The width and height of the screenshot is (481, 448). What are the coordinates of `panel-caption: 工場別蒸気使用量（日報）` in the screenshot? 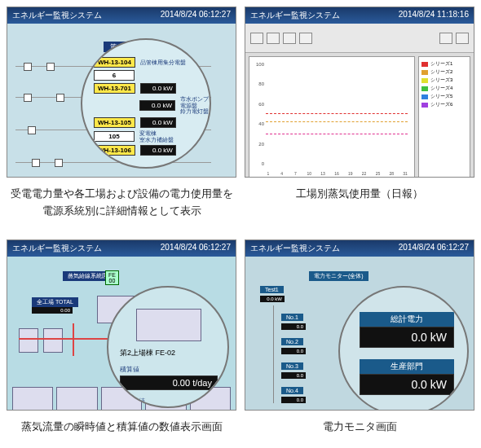 It's located at (360, 195).